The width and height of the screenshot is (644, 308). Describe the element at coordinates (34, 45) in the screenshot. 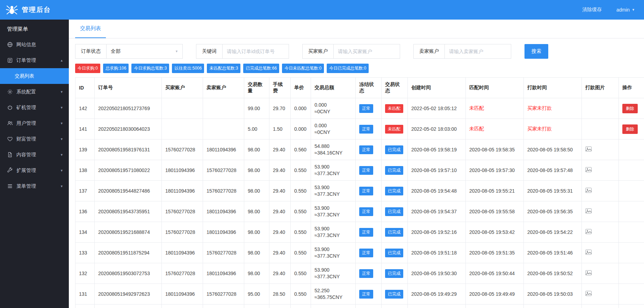

I see `sidebar-item-site-info: 网站信息` at that location.